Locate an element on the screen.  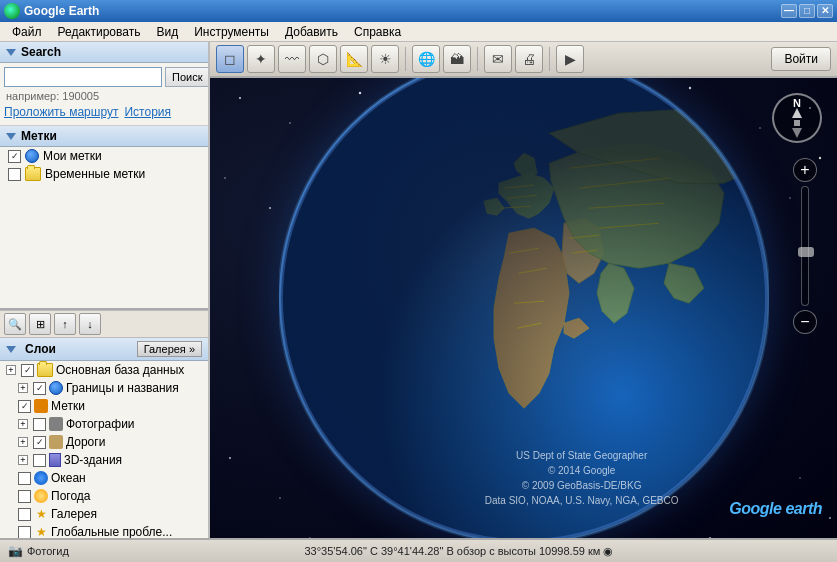
layer-photos-checkbox is located at coordinates (40, 424).